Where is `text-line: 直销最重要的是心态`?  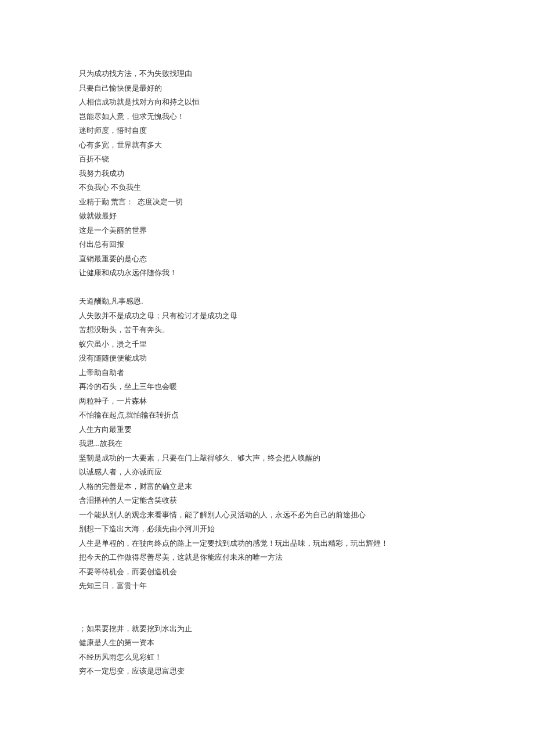 text-line: 直销最重要的是心态 is located at coordinates (306, 259).